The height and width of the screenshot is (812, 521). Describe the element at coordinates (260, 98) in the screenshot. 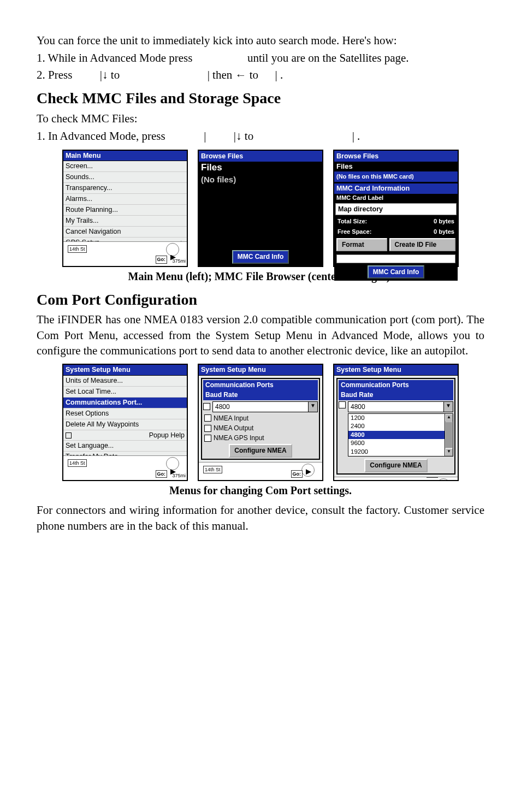

I see `heading-check-mmc: Check MMC Files and Storage Space` at that location.